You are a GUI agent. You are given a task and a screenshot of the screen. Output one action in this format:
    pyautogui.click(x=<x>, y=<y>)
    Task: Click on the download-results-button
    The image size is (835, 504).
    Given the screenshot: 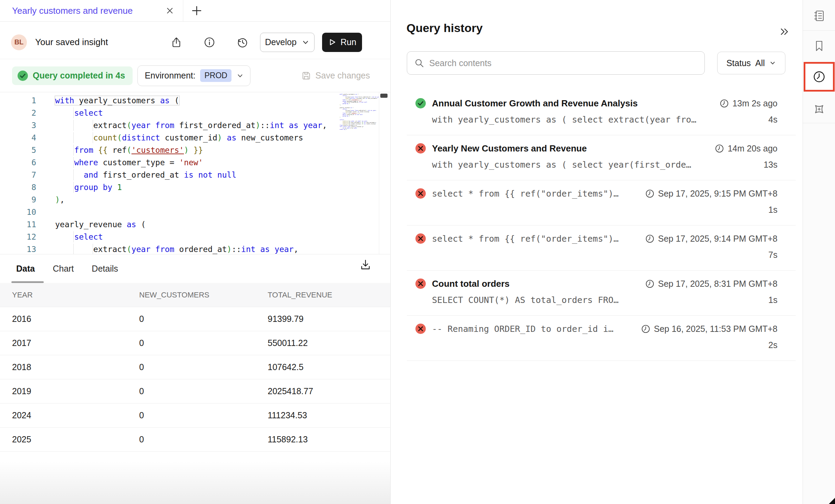 What is the action you would take?
    pyautogui.click(x=365, y=265)
    